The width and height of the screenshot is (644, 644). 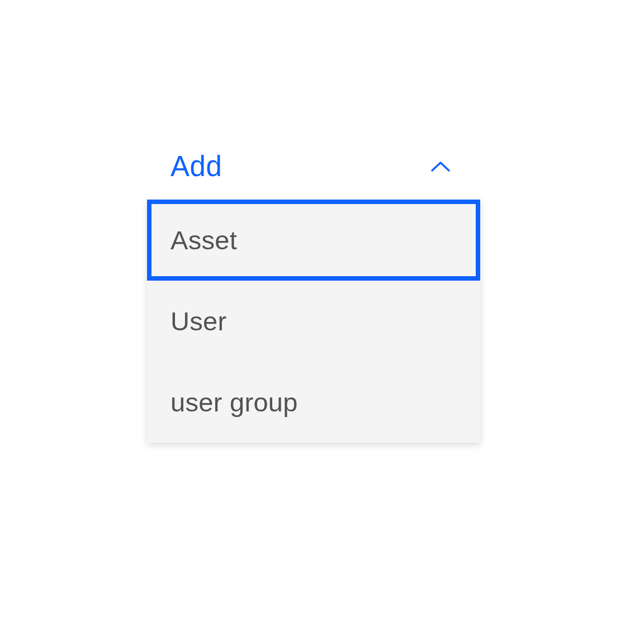 I want to click on chevron-up-icon, so click(x=441, y=167).